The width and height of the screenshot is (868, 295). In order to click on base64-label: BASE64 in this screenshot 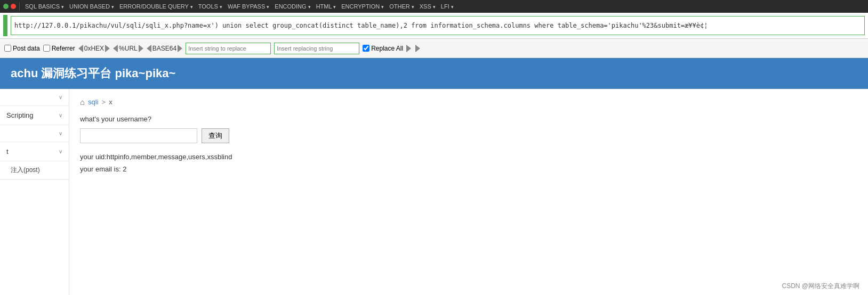, I will do `click(164, 48)`.